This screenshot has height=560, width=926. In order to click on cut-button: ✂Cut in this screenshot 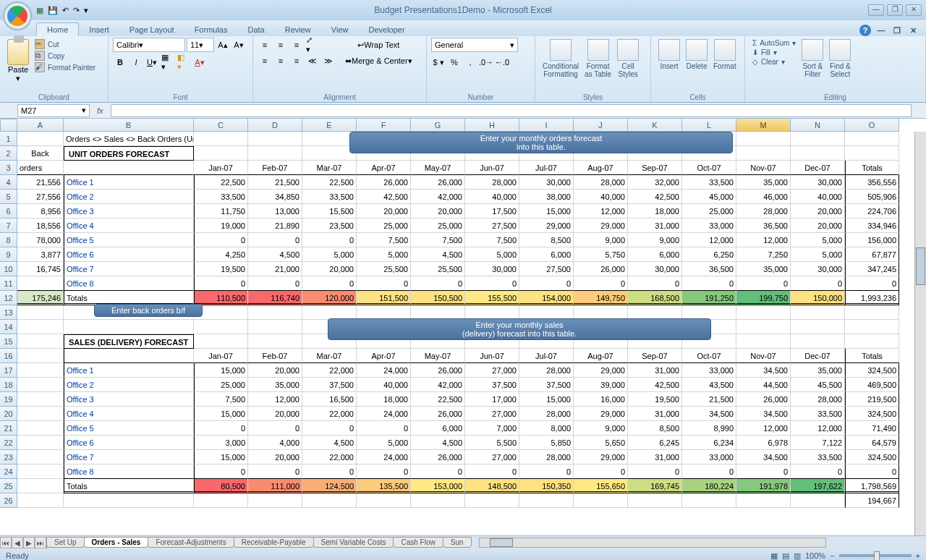, I will do `click(65, 44)`.